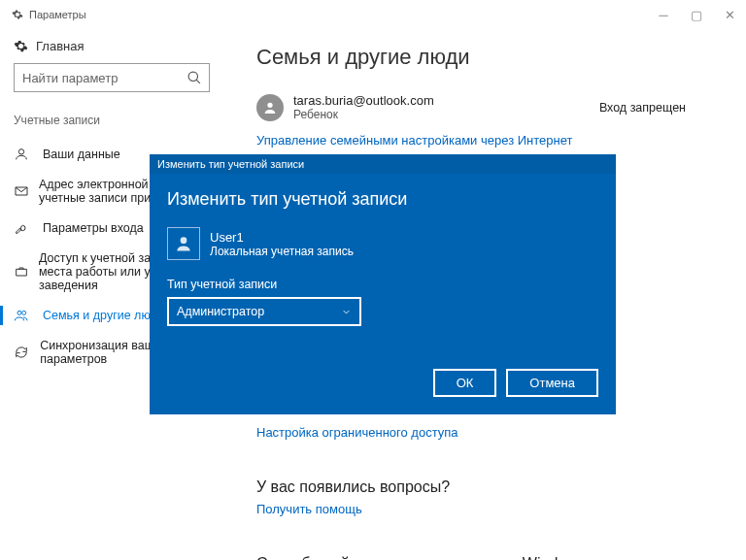 The height and width of the screenshot is (560, 746). I want to click on window-titlebar: Параметры ─ ▢ ✕, so click(373, 15).